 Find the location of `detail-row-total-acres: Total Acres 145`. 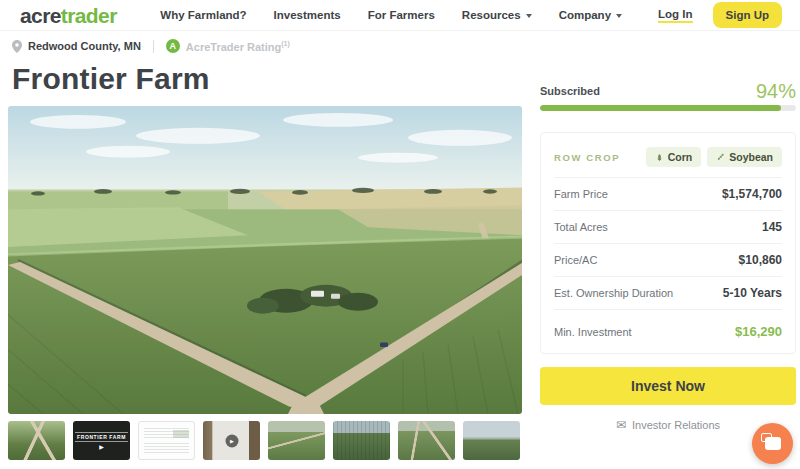

detail-row-total-acres: Total Acres 145 is located at coordinates (668, 228).